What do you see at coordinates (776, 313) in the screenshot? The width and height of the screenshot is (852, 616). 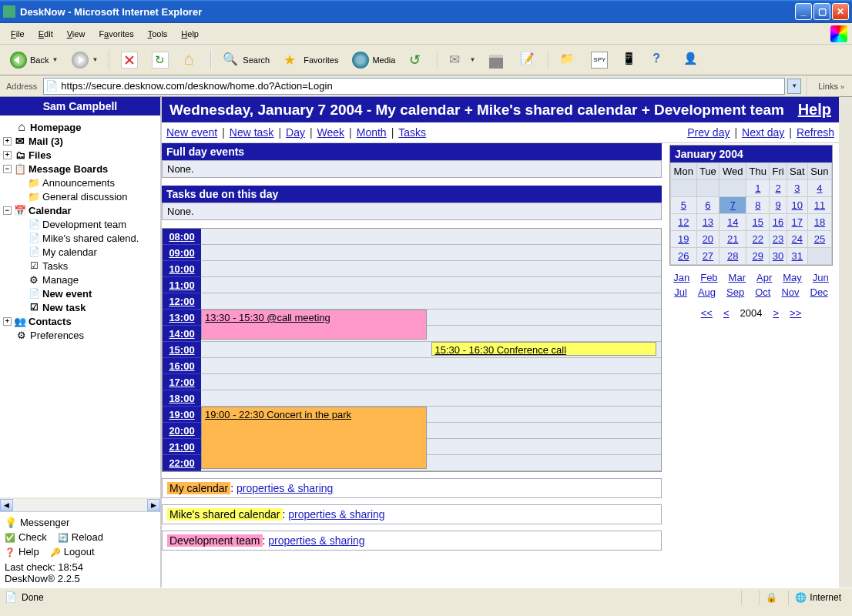 I see `year-next: >` at bounding box center [776, 313].